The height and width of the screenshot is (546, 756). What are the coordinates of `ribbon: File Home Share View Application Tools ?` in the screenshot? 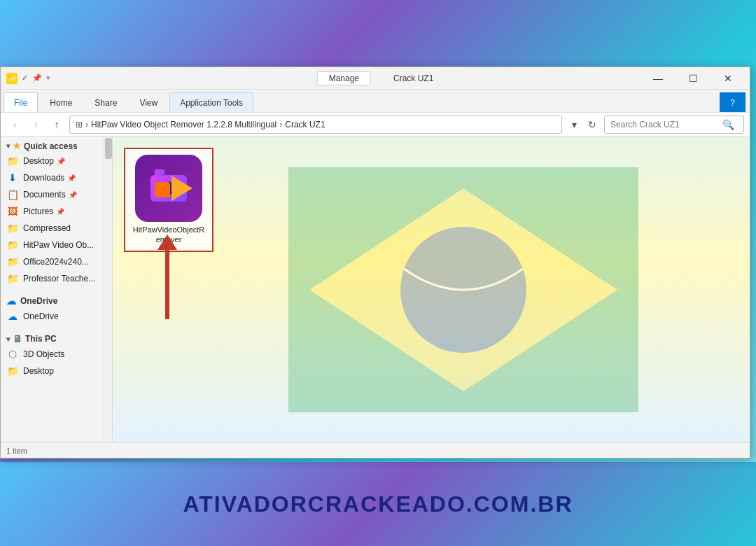 It's located at (375, 101).